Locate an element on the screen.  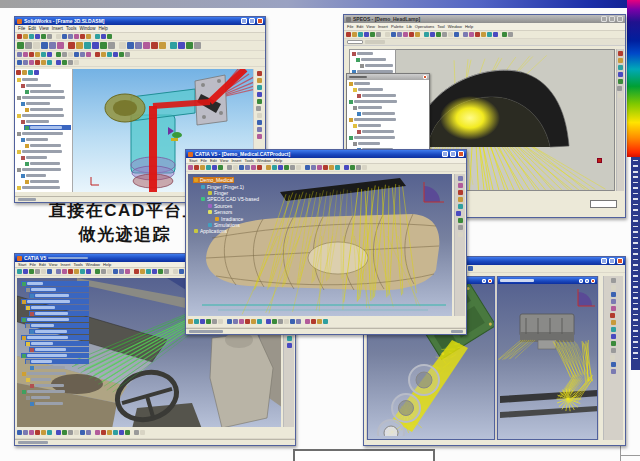
maximize-button is located at coordinates (252, 21).